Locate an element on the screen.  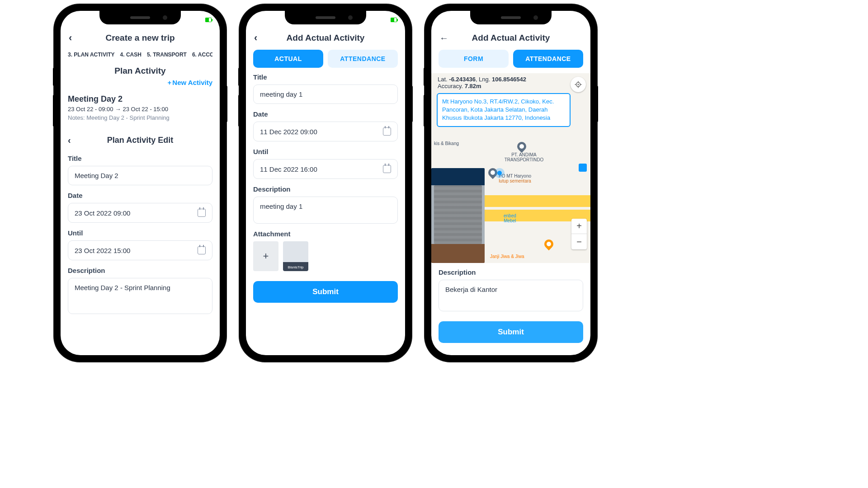
title-input: meeting day 1 is located at coordinates (326, 94).